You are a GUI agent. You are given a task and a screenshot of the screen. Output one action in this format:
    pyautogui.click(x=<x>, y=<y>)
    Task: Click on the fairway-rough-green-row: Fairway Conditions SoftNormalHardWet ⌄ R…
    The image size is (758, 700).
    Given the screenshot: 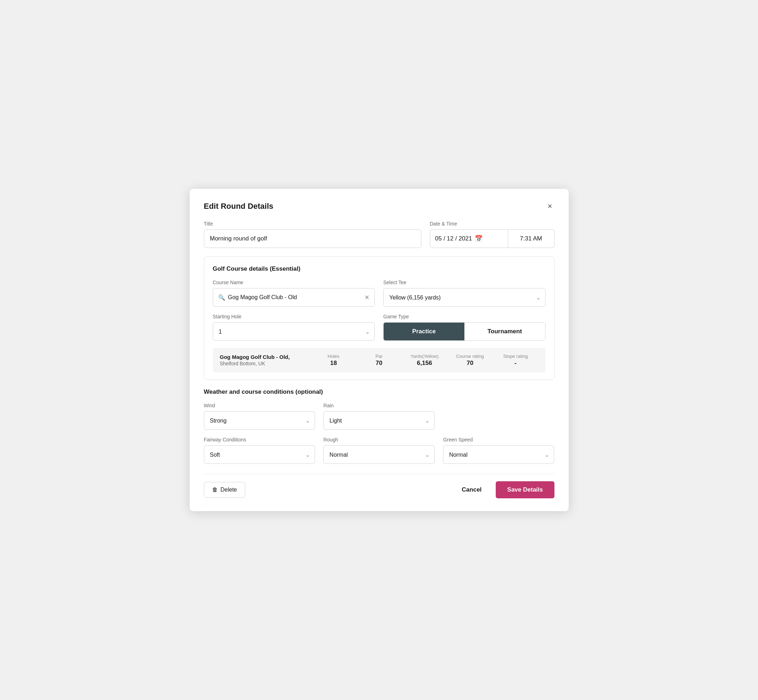 What is the action you would take?
    pyautogui.click(x=379, y=450)
    